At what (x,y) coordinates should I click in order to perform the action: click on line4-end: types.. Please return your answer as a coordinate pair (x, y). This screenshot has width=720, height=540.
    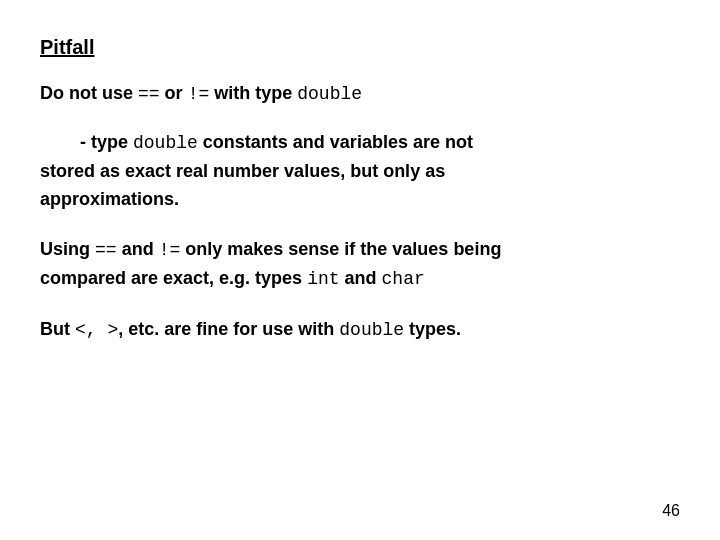
    Looking at the image, I should click on (432, 329).